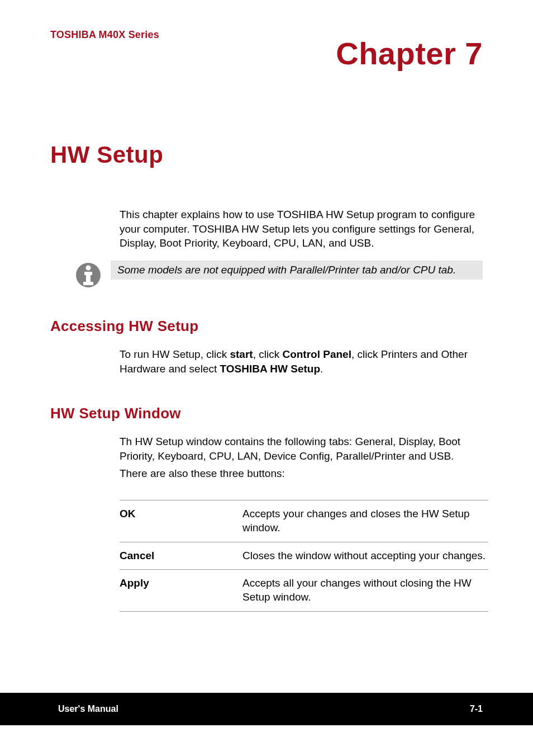 This screenshot has width=533, height=756. I want to click on button-name-ok: OK, so click(181, 521).